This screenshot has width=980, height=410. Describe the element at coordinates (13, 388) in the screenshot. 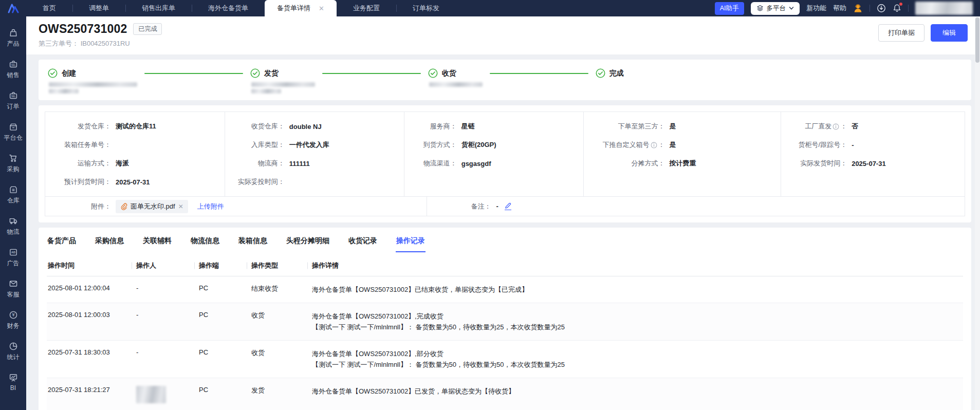

I see `sidebar-item-label: BI` at that location.